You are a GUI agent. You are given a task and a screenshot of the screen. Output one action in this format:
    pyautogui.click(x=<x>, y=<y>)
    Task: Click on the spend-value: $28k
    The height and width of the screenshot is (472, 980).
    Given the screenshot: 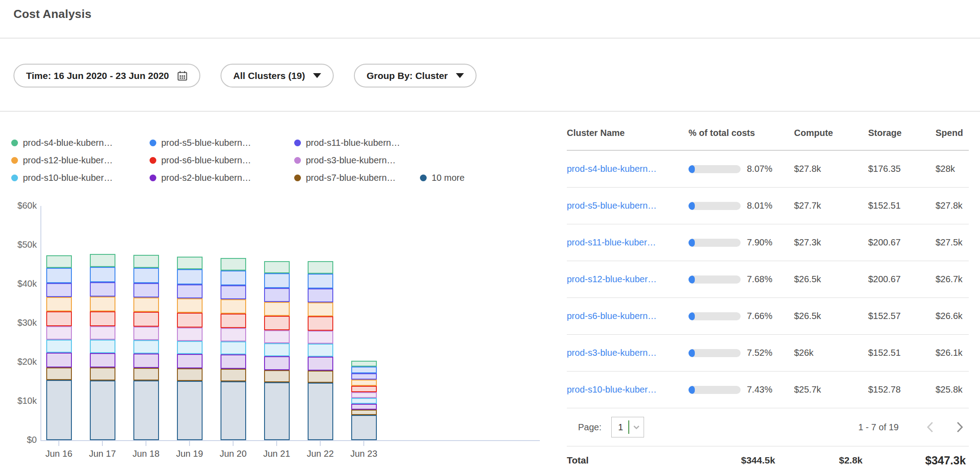 What is the action you would take?
    pyautogui.click(x=952, y=169)
    